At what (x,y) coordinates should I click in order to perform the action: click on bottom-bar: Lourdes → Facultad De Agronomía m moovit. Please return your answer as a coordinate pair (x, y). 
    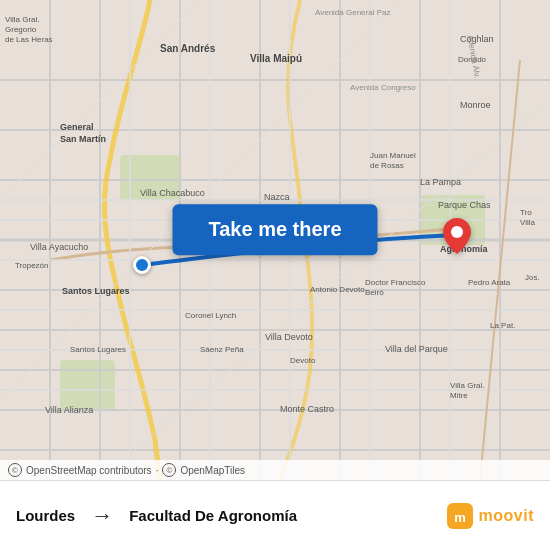
    Looking at the image, I should click on (275, 515).